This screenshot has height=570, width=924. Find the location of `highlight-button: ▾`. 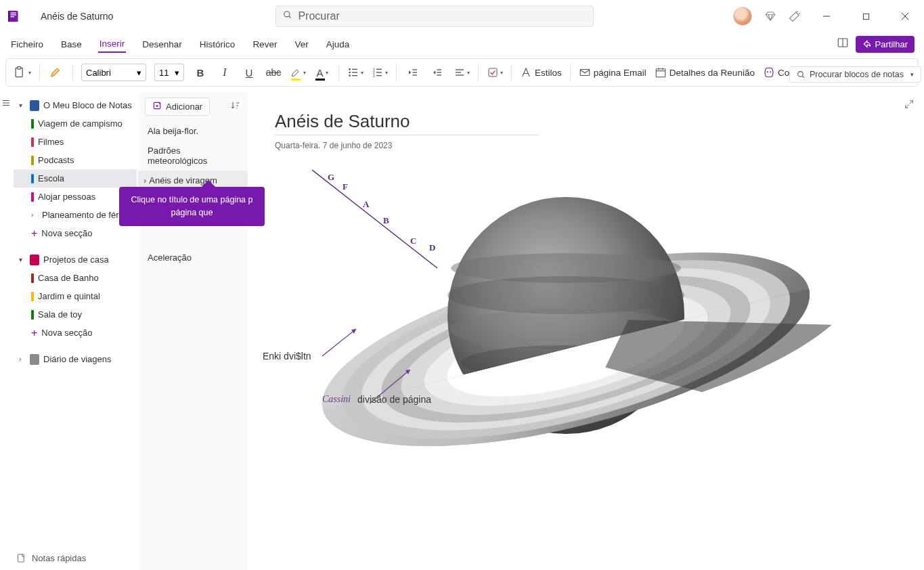

highlight-button: ▾ is located at coordinates (298, 72).